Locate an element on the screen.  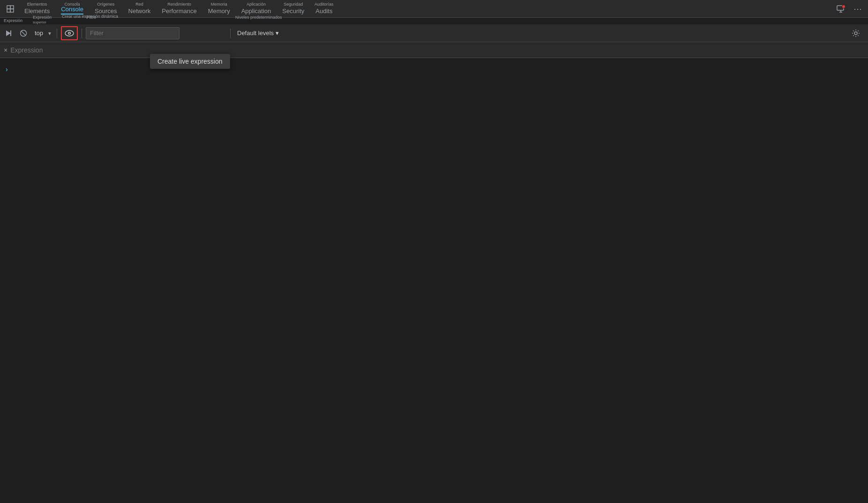
console-chevron-icon: › is located at coordinates (7, 69).